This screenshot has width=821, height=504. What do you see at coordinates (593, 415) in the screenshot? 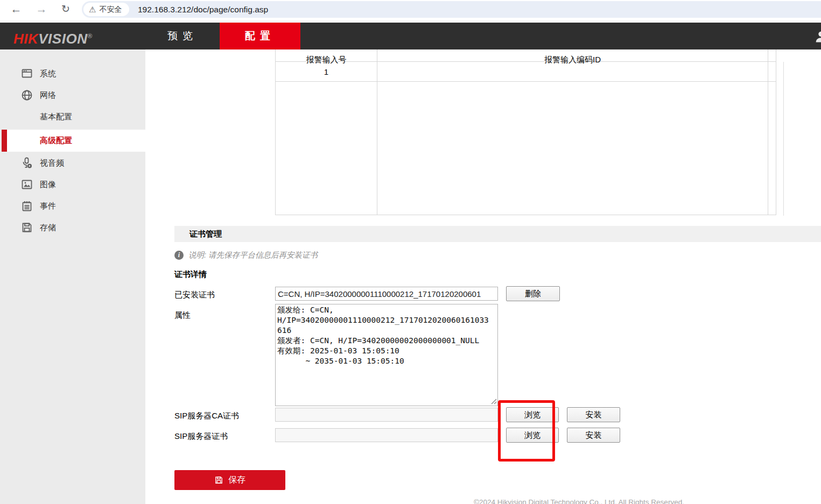
I see `sip-ca-install-button: 安装` at bounding box center [593, 415].